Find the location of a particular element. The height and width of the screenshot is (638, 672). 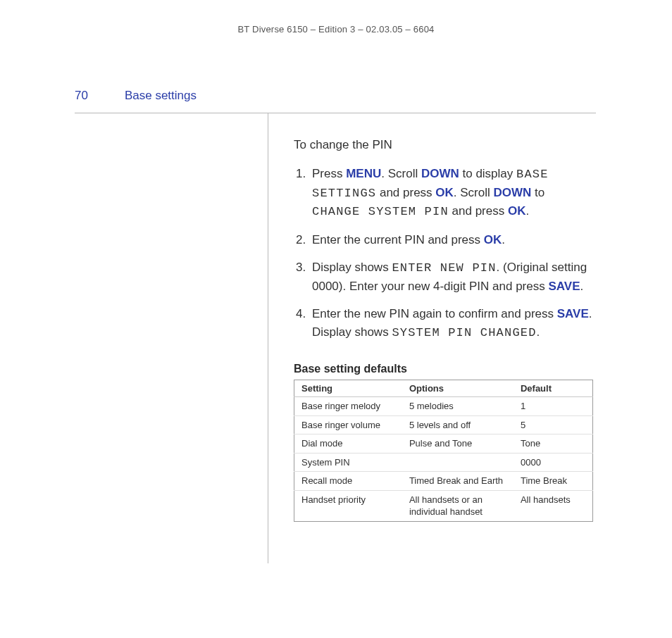

cell-options: Pulse and Tone is located at coordinates (458, 444).